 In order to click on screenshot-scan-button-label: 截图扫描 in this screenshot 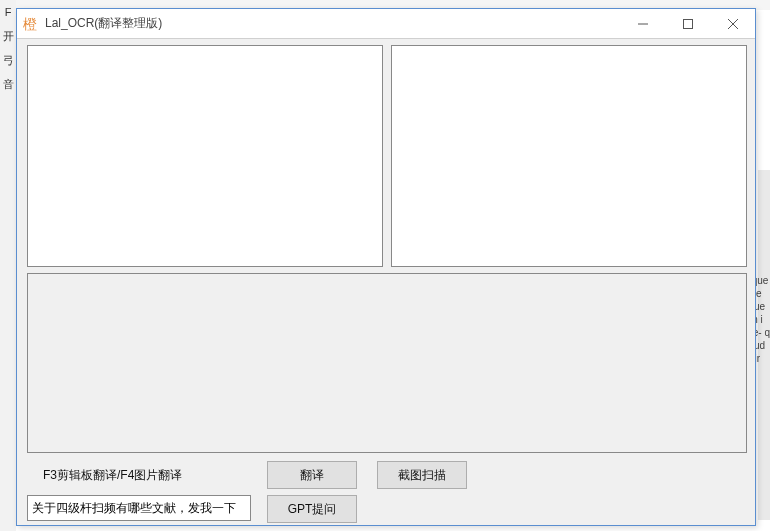, I will do `click(422, 476)`.